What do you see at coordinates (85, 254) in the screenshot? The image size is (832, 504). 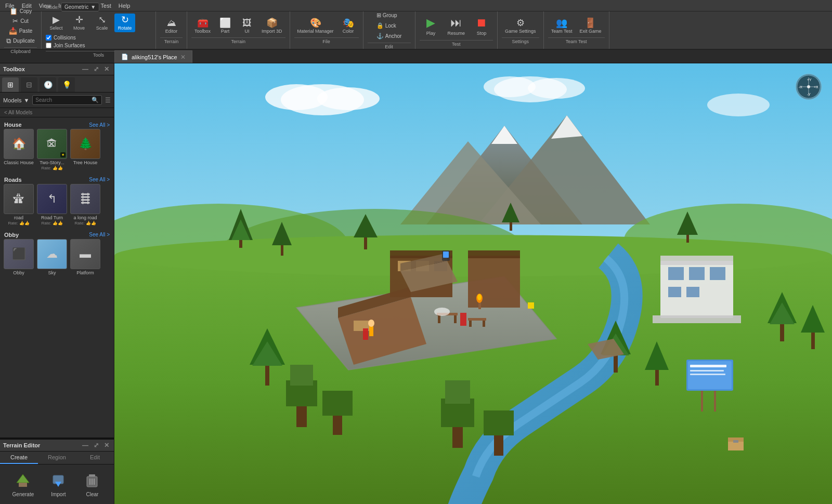 I see `obby3-thumb: ▬` at bounding box center [85, 254].